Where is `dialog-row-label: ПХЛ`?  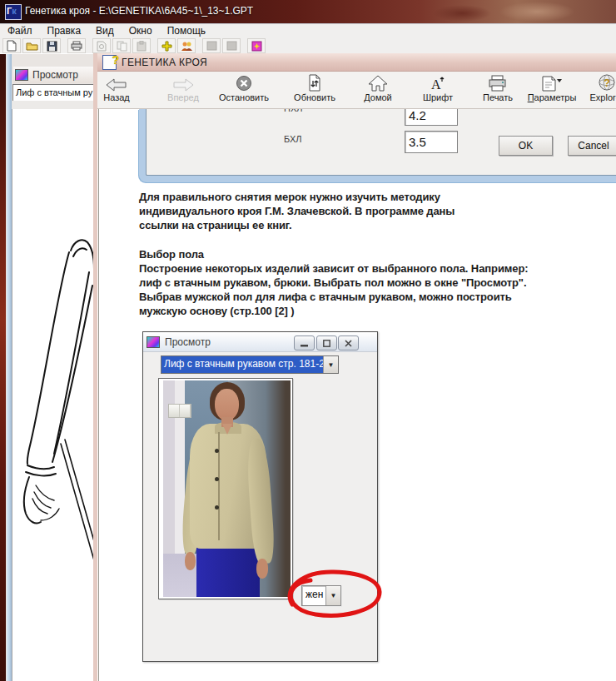
dialog-row-label: ПХЛ is located at coordinates (293, 112).